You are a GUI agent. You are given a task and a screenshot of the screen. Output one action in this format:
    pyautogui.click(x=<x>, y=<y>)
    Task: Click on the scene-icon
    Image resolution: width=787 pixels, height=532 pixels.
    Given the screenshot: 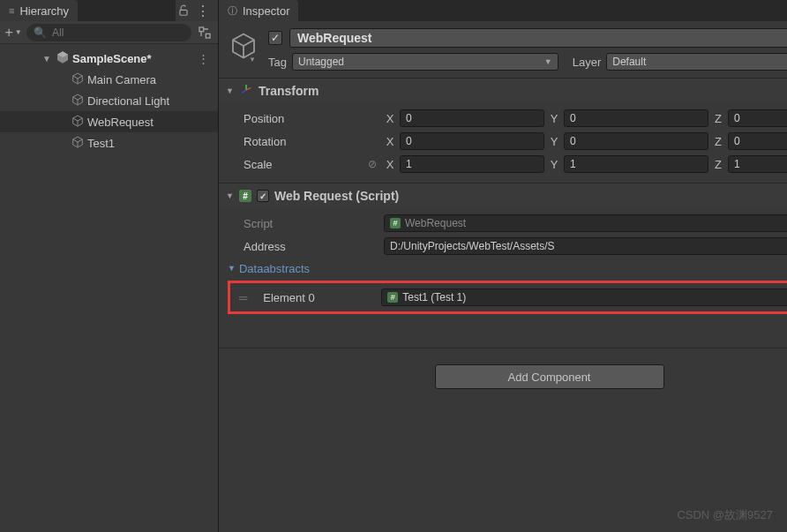 What is the action you would take?
    pyautogui.click(x=63, y=58)
    